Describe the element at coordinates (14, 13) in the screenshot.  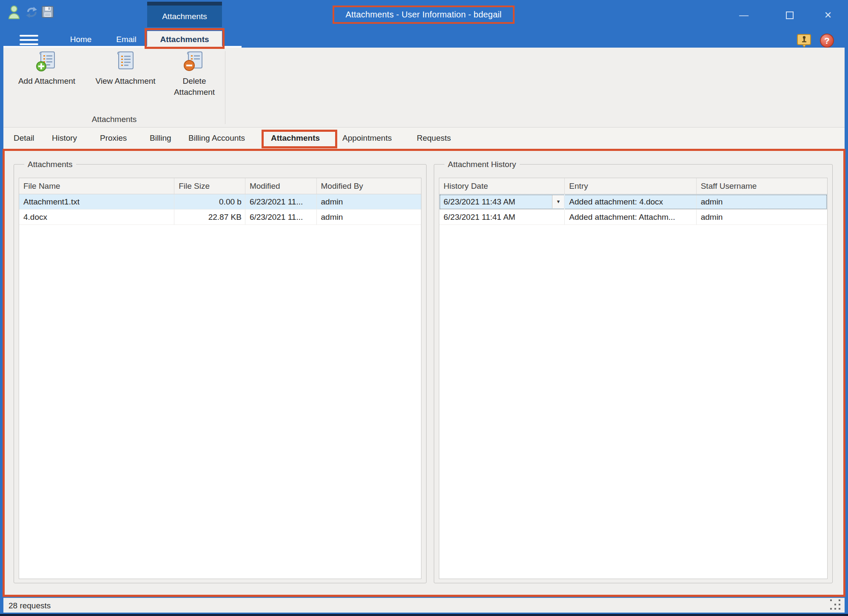
I see `user-icon` at that location.